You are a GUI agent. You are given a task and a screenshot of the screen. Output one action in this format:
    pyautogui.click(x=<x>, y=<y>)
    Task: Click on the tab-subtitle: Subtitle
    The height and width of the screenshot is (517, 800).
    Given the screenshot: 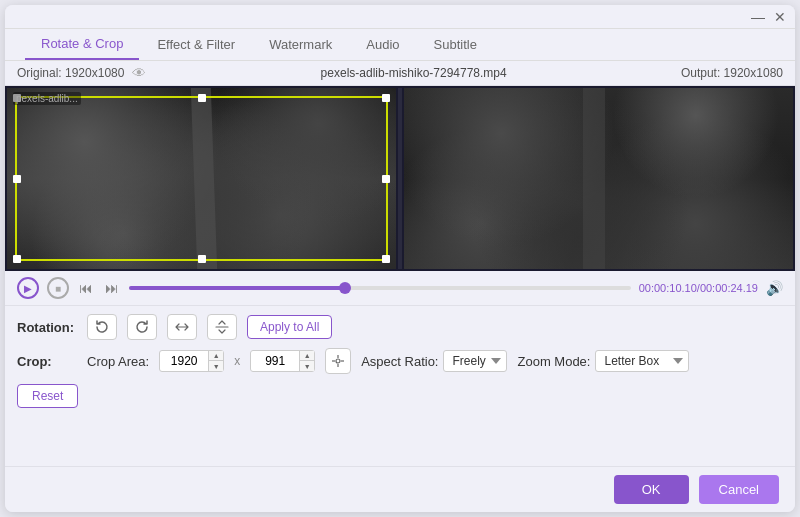 What is the action you would take?
    pyautogui.click(x=456, y=44)
    